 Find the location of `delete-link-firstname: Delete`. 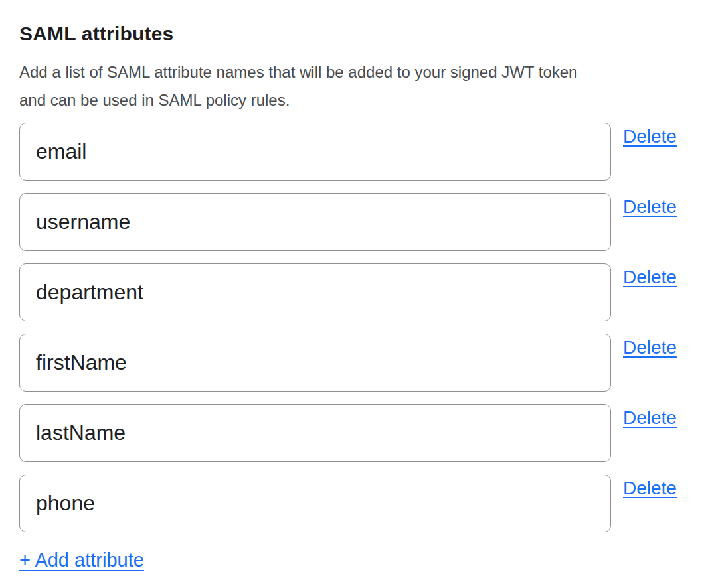

delete-link-firstname: Delete is located at coordinates (650, 348).